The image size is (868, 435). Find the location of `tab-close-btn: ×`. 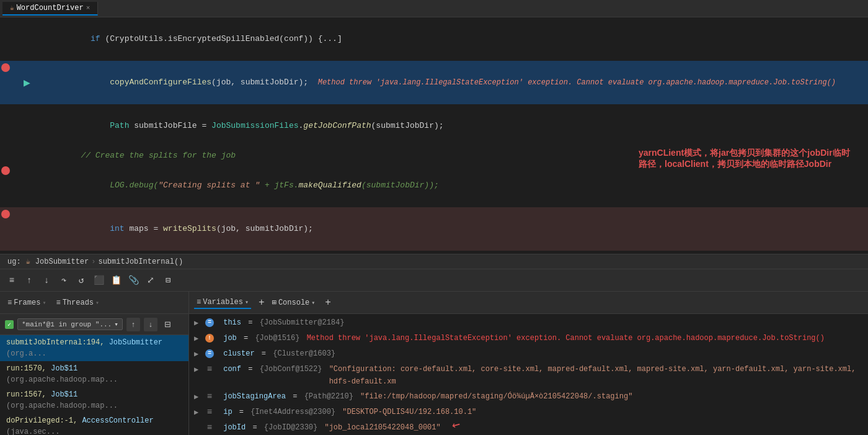

tab-close-btn: × is located at coordinates (88, 8).